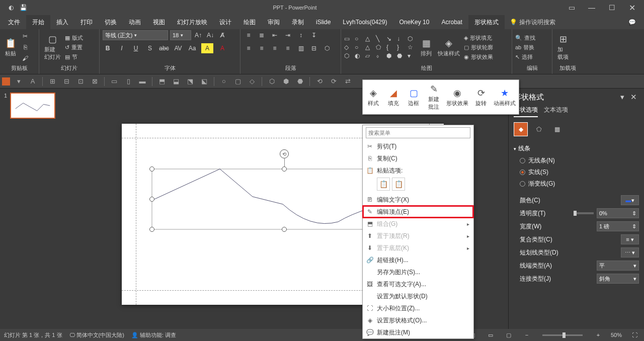 Image resolution: width=644 pixels, height=341 pixels. What do you see at coordinates (418, 212) in the screenshot?
I see `menu-edit-points: ✎编辑顶点(E)` at bounding box center [418, 212].